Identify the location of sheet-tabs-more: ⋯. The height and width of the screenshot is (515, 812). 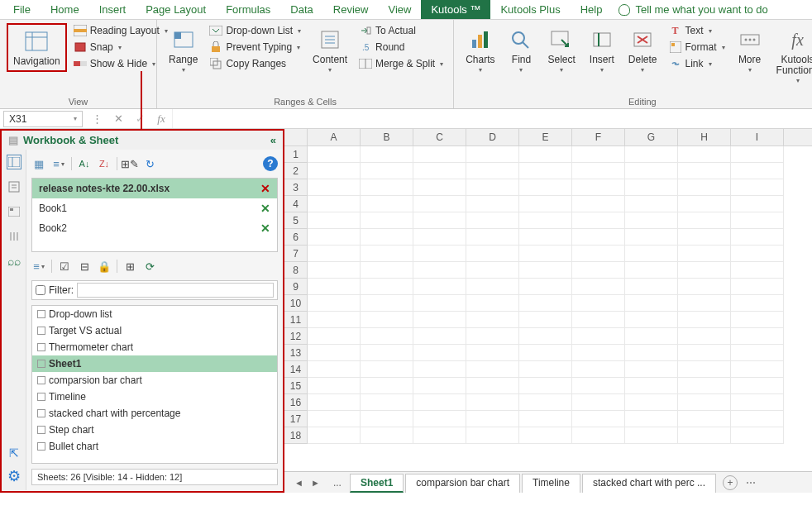
(751, 483).